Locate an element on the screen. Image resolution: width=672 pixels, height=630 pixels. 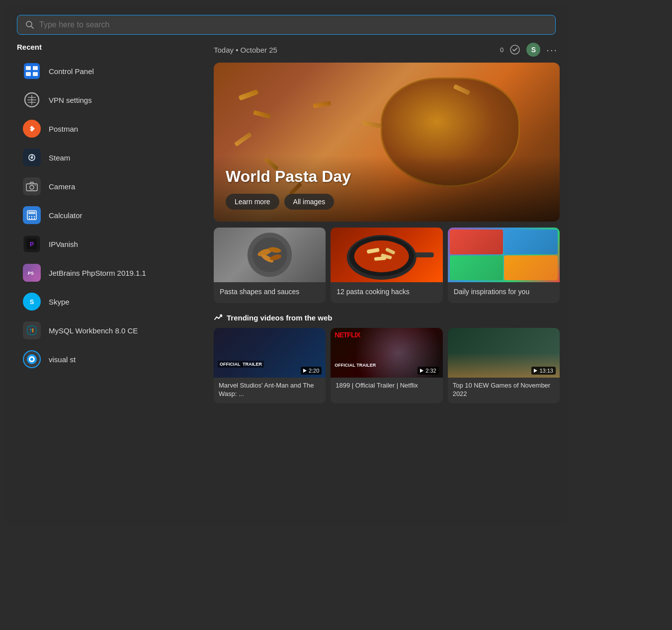
recent-item-mysql: MySQL Workbench 8.0 CE is located at coordinates (109, 330).